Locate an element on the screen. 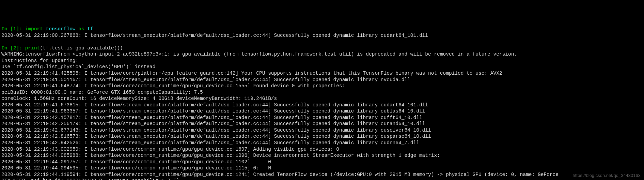 This screenshot has width=644, height=180. terminal-line: 2020-05-31 22:19:44.094595: I tensorflow… is located at coordinates (322, 168).